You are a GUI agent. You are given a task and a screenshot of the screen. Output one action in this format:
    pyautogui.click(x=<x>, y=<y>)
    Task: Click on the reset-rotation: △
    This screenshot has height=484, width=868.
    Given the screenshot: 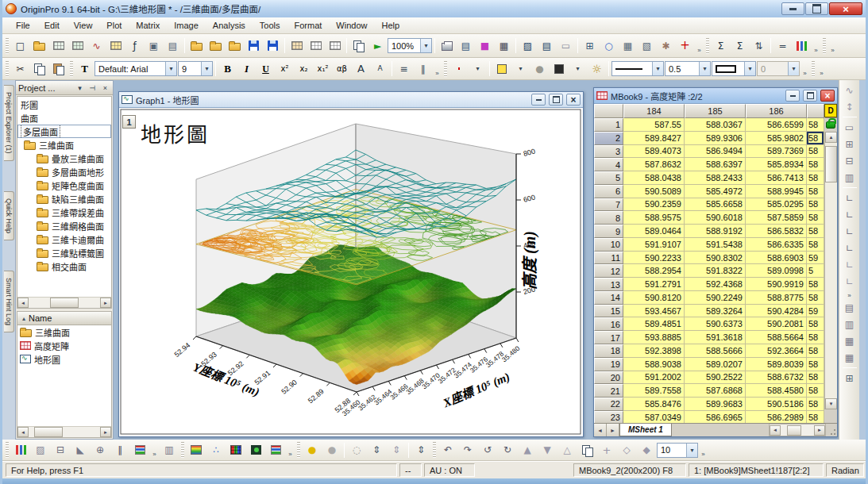 What is the action you would take?
    pyautogui.click(x=567, y=450)
    